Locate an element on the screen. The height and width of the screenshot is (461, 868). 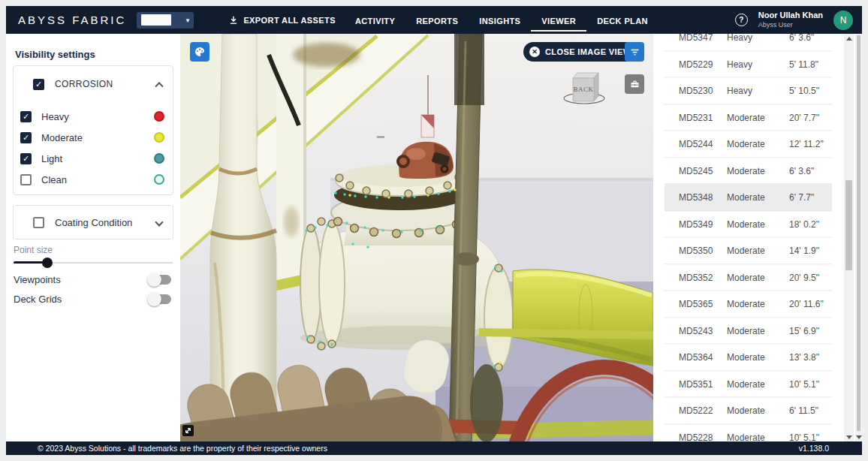
table-row: MD5349Moderate18' 0.2" is located at coordinates (748, 224).